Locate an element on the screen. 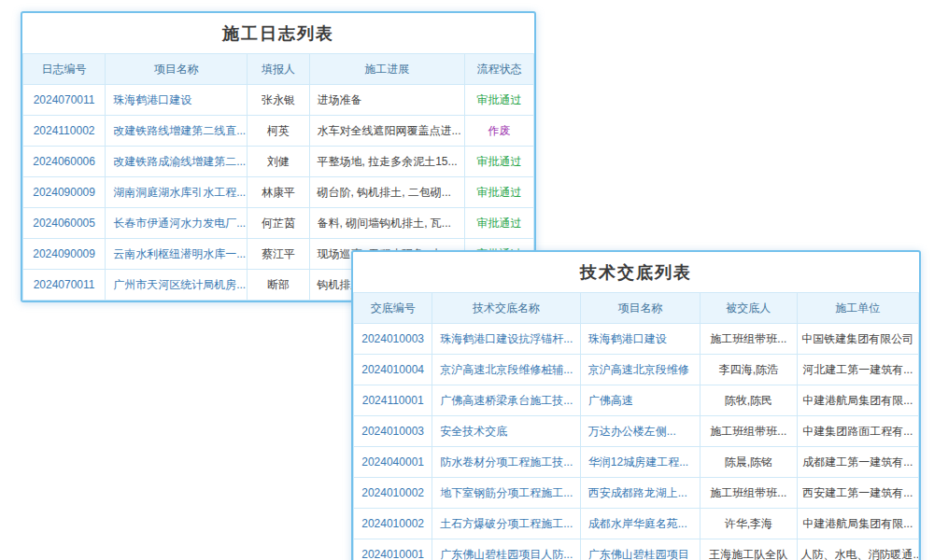 The height and width of the screenshot is (560, 934). col-header-disclosure-receiver: 被交底人 is located at coordinates (749, 308).